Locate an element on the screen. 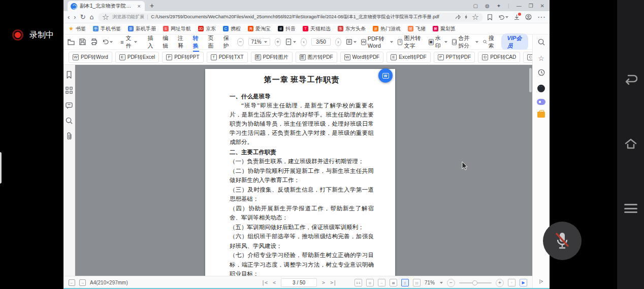 The image size is (644, 289). phone-back-button is located at coordinates (631, 80).